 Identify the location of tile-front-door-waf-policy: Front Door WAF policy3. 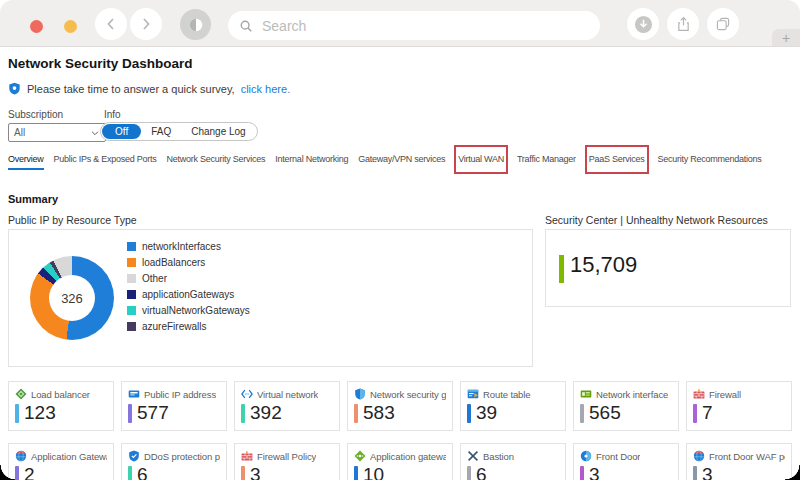
(739, 462).